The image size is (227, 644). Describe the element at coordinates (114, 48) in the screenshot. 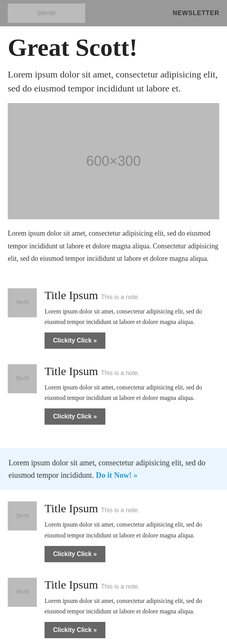

I see `page-title: Great Scott!` at that location.